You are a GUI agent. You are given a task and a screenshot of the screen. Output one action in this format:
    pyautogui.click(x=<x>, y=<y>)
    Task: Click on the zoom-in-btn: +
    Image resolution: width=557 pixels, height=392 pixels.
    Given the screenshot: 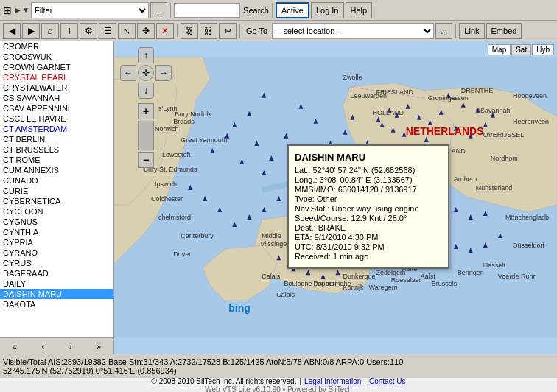 What is the action you would take?
    pyautogui.click(x=146, y=111)
    